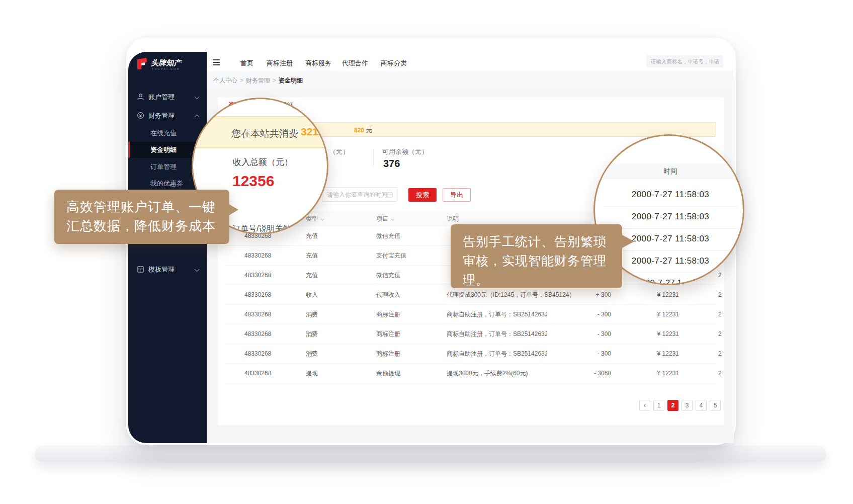 The width and height of the screenshot is (853, 504). Describe the element at coordinates (163, 133) in the screenshot. I see `sidebar-item-label: 在线充值` at that location.